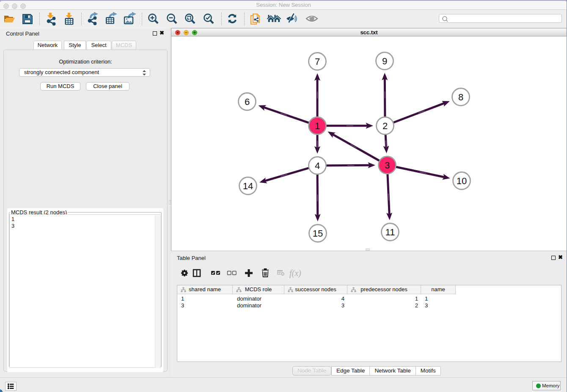 This screenshot has height=392, width=567. What do you see at coordinates (385, 61) in the screenshot?
I see `svg-text: 9` at bounding box center [385, 61].